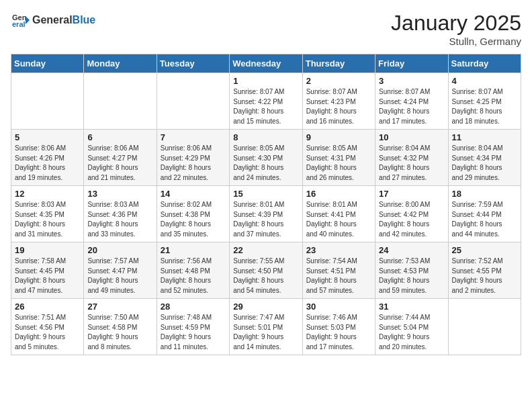  Describe the element at coordinates (412, 214) in the screenshot. I see `calendar-cell: 17Sunrise: 8:00 AM Sunset: 4:42 PM Dayli…` at that location.